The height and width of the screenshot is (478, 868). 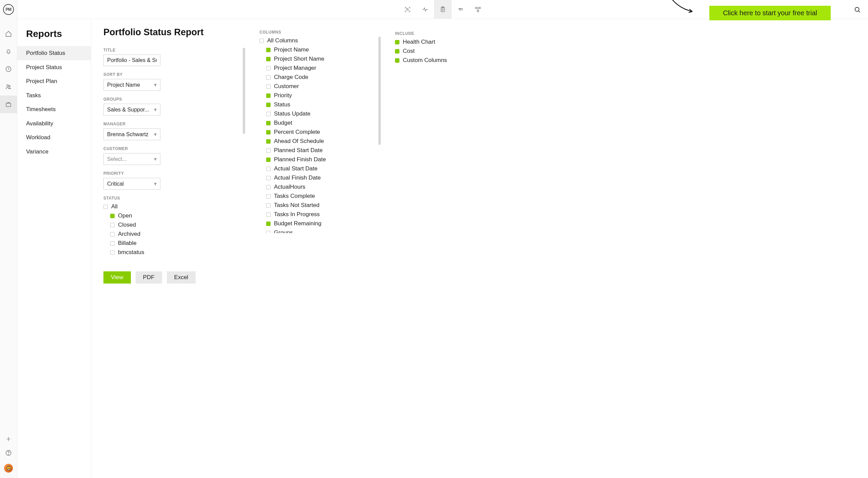 What do you see at coordinates (460, 9) in the screenshot?
I see `toolbar-attachment-icon` at bounding box center [460, 9].